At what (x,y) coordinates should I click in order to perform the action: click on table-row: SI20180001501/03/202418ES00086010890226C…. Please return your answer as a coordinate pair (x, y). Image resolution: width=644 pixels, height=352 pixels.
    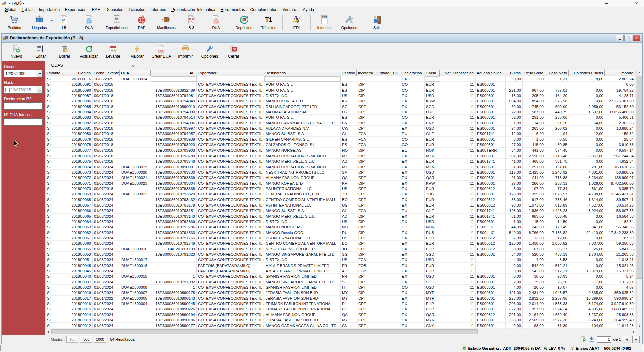
    Looking at the image, I should click on (340, 309).